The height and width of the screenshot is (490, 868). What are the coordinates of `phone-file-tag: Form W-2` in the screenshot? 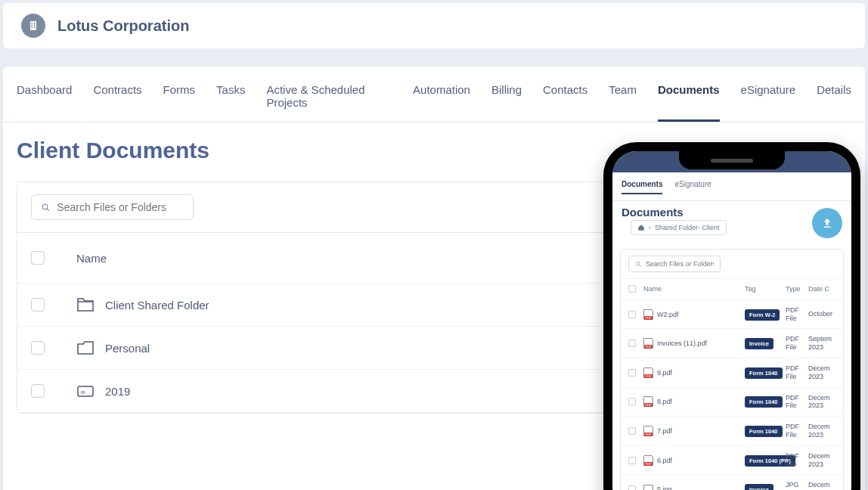 It's located at (762, 315).